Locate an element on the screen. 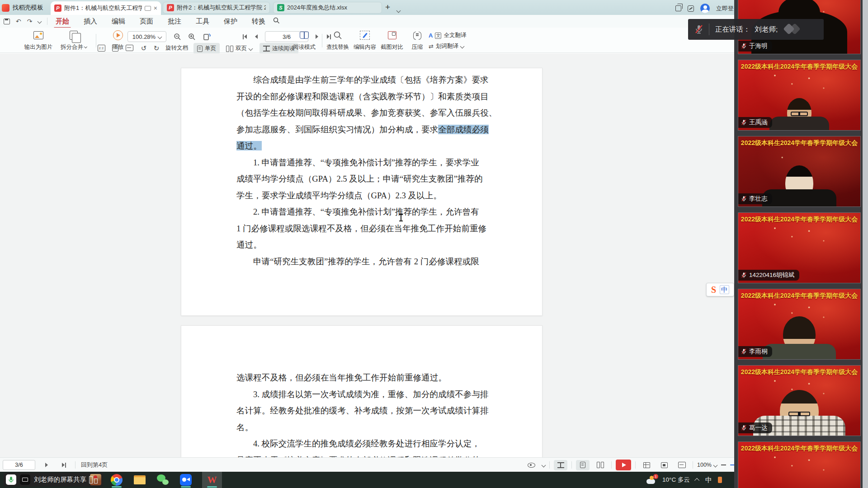 This screenshot has width=868, height=488. undo-icon: ↶ is located at coordinates (19, 21).